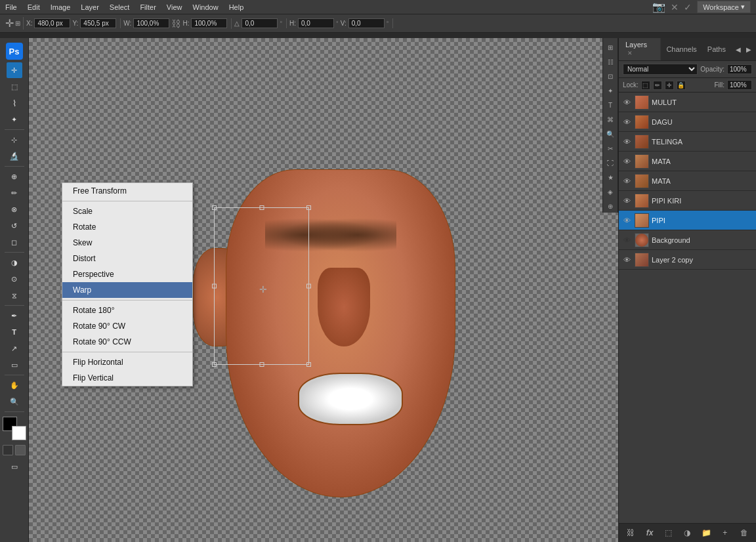 Image resolution: width=756 pixels, height=542 pixels. I want to click on link-icon: ⛓, so click(176, 24).